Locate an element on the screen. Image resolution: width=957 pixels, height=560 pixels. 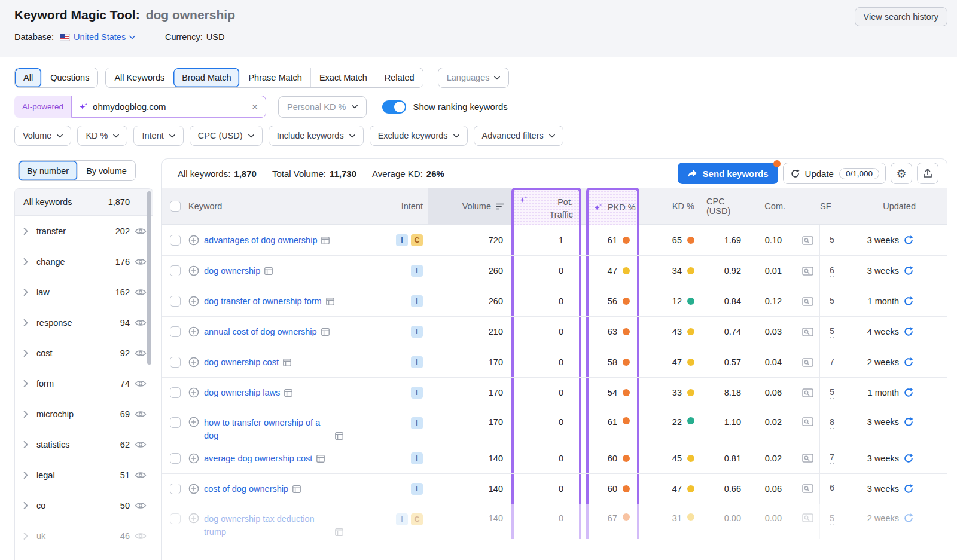
keyword-group-item: law 162 is located at coordinates (84, 292).